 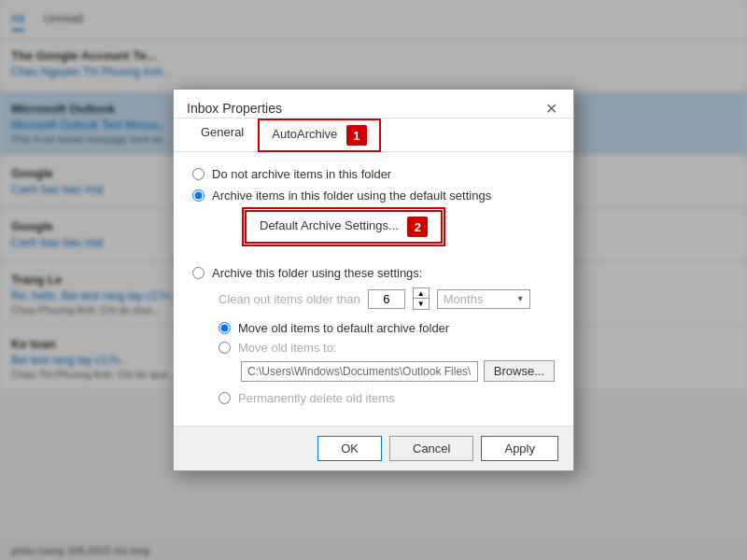 What do you see at coordinates (519, 371) in the screenshot?
I see `browse-button: Browse...` at bounding box center [519, 371].